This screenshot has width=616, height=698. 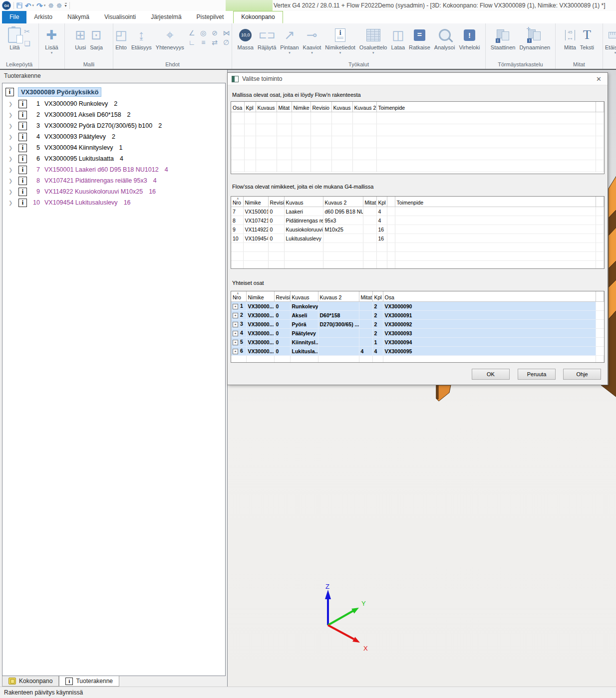 What do you see at coordinates (417, 327) in the screenshot?
I see `common-parts-table: ∧Nro Nimike Revisio Kuvaus Kuvaus 2 Mita…` at bounding box center [417, 327].